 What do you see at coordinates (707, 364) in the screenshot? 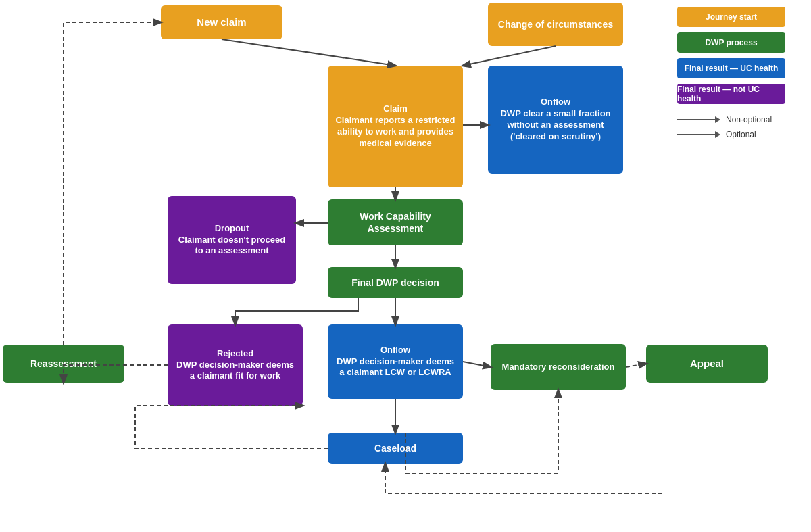
I see `appeal-node: Appeal` at bounding box center [707, 364].